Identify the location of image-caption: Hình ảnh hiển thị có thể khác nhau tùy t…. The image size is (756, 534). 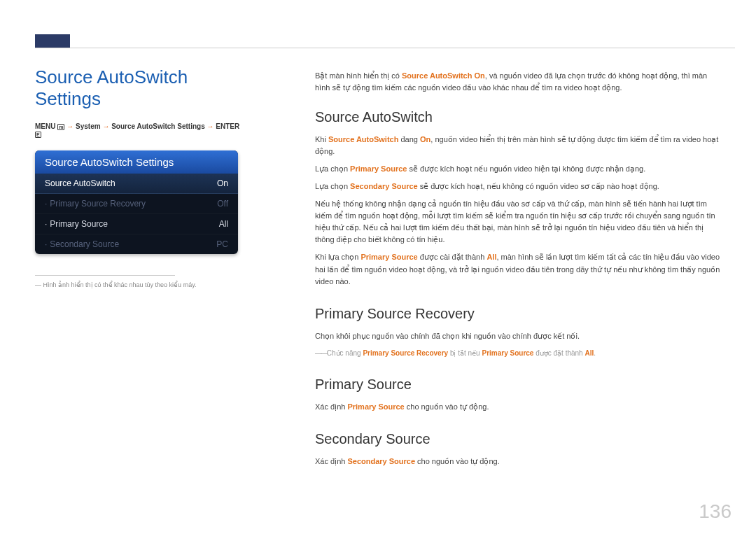
(140, 285).